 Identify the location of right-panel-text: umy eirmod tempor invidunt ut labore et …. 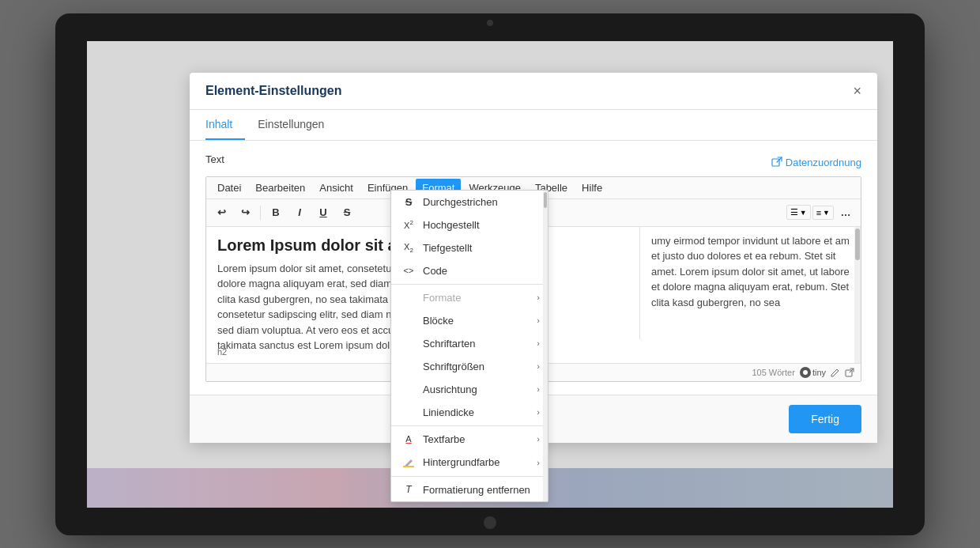
(751, 272).